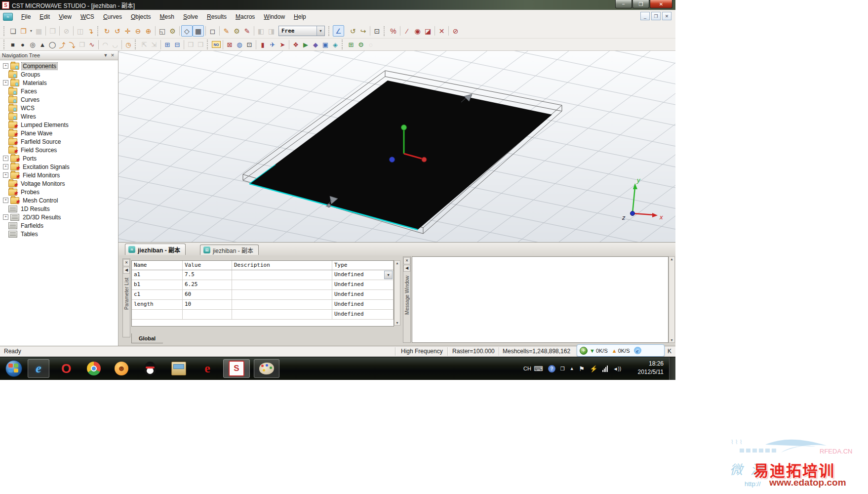  I want to click on wcs-axes-icon: ∠, so click(339, 31).